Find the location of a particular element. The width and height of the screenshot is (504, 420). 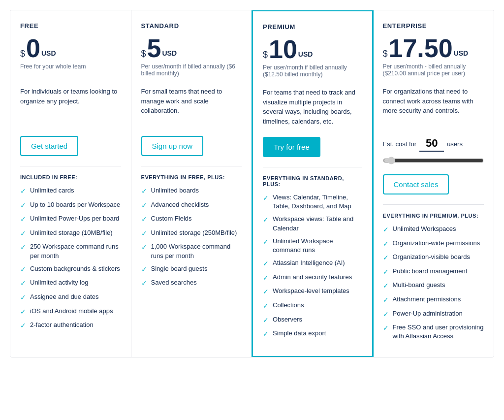

plan-name-standard: STANDARD is located at coordinates (192, 26).